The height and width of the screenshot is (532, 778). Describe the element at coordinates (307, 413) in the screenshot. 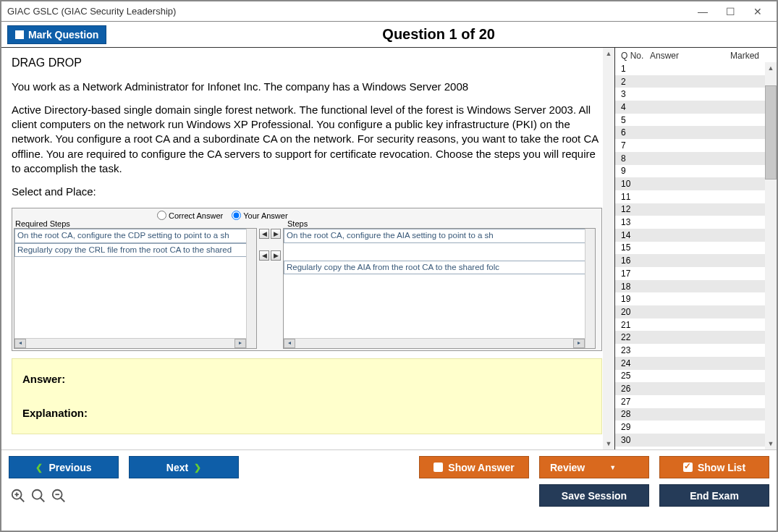

I see `explanation-heading: Explanation:` at that location.